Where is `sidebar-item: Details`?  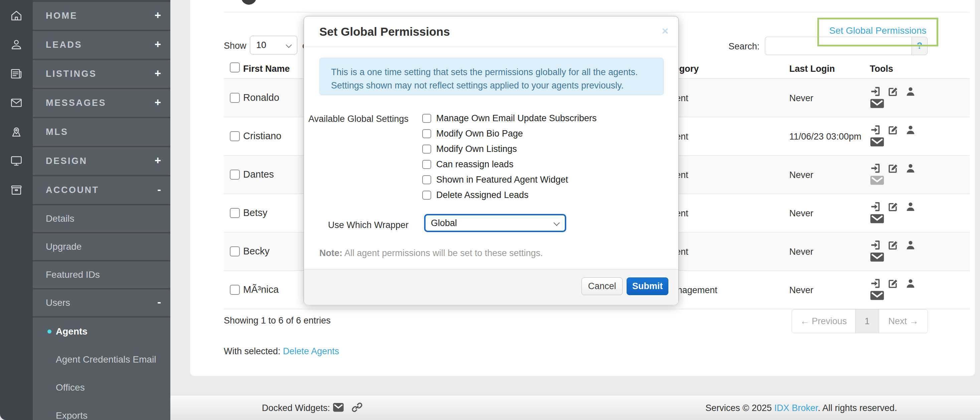
sidebar-item: Details is located at coordinates (102, 219).